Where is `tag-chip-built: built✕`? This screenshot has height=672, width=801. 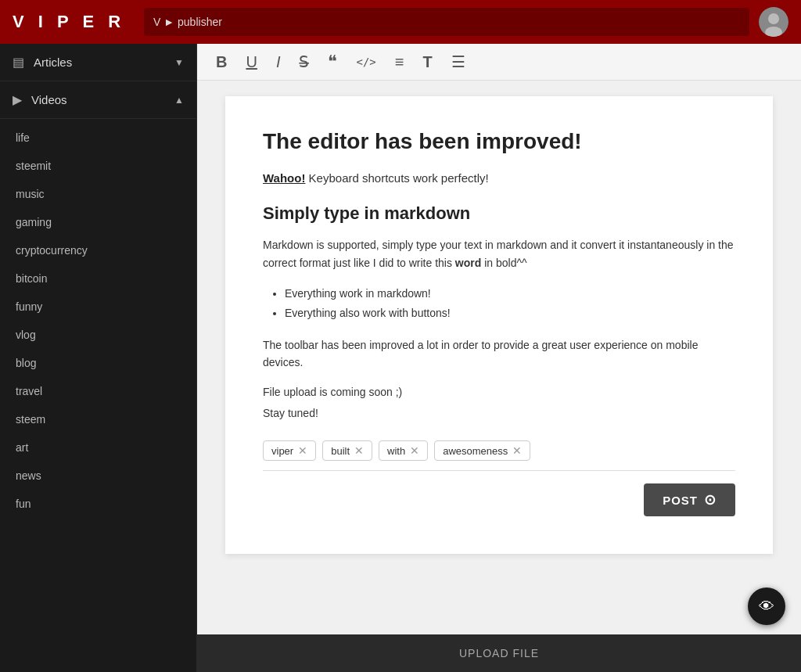
tag-chip-built: built✕ is located at coordinates (347, 451).